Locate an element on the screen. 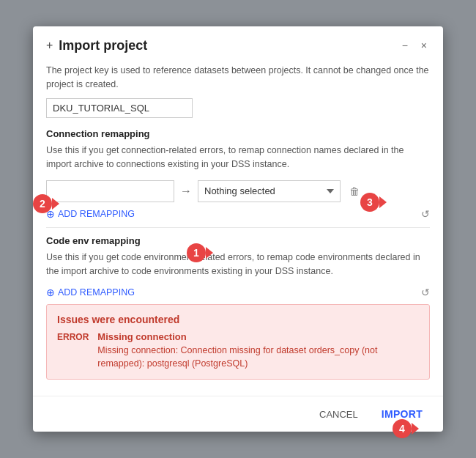  badge-2-arrow is located at coordinates (56, 204).